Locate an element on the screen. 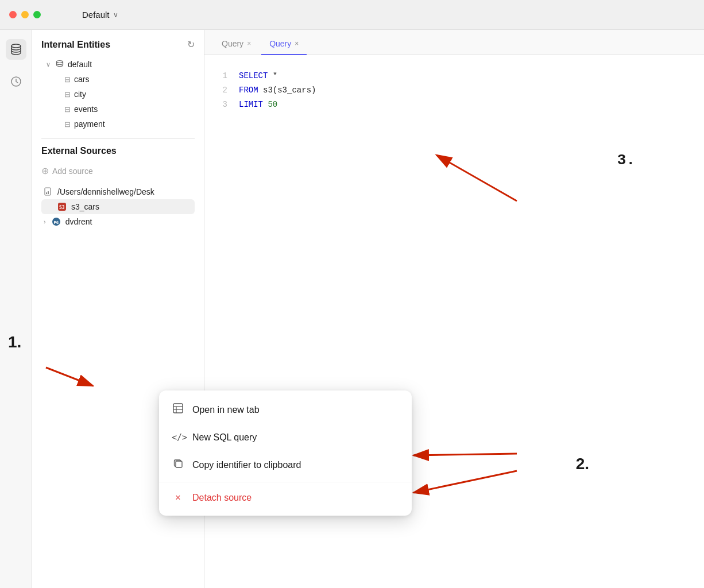  file-path-text: /Users/dennishellweg/Desk is located at coordinates (106, 192).